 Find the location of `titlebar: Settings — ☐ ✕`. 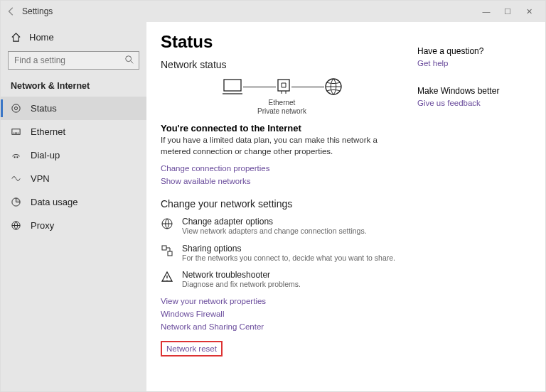

titlebar: Settings — ☐ ✕ is located at coordinates (273, 11).